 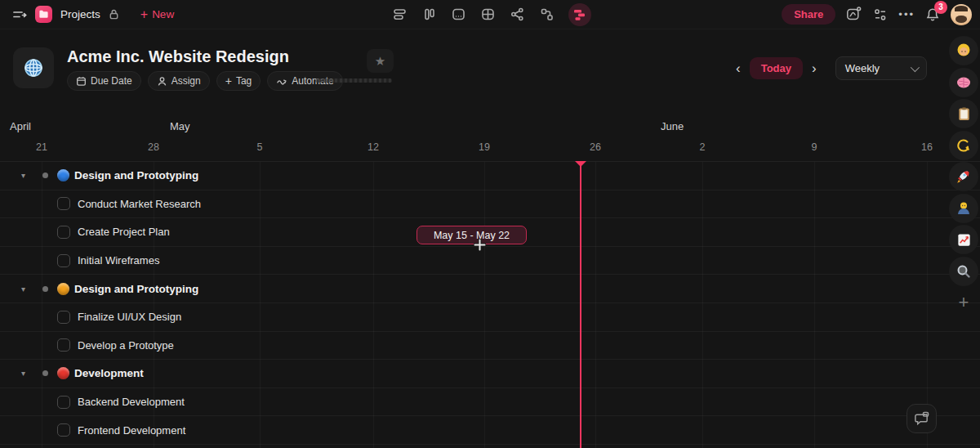 I want to click on new-button: + New, so click(x=157, y=15).